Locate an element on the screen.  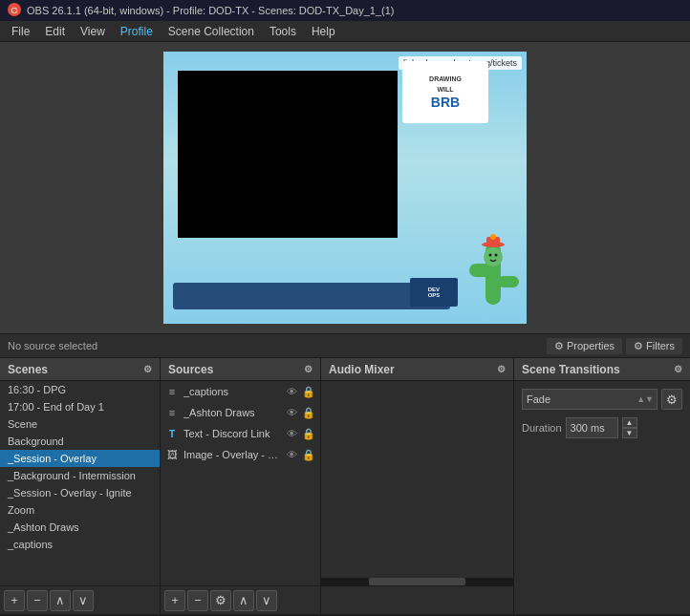
status-tabs: ⚙ Properties ⚙ Filters is located at coordinates (615, 346).